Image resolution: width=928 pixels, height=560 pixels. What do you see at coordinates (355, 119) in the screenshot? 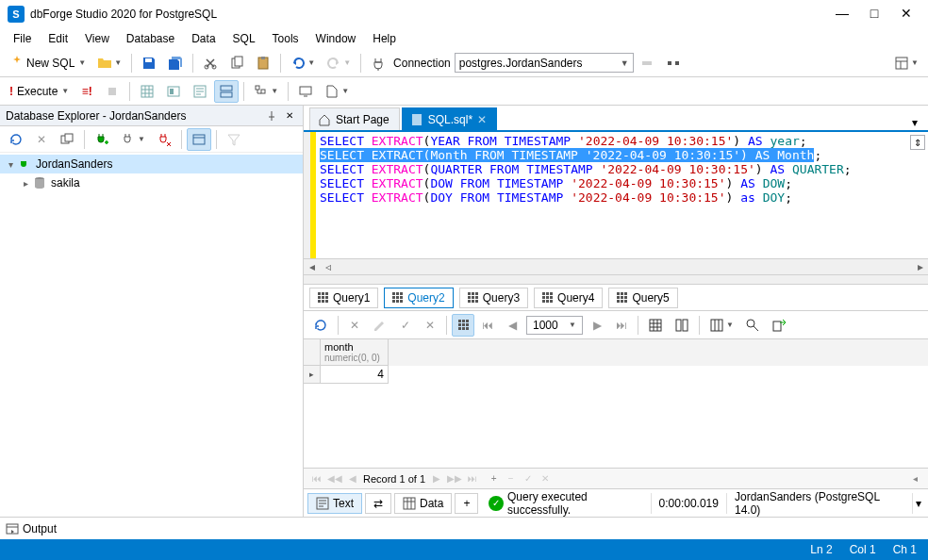
I see `tab-start-page: Start Page` at bounding box center [355, 119].